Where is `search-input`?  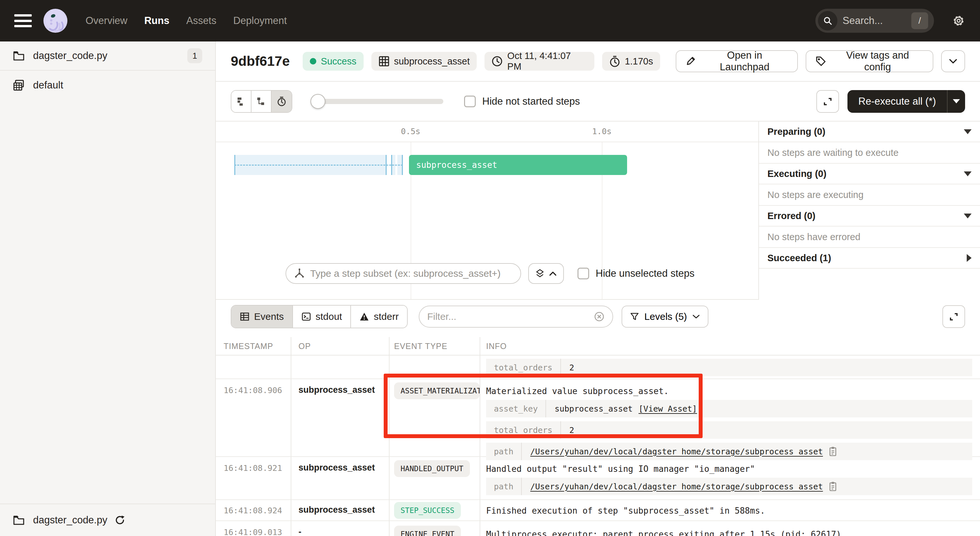 search-input is located at coordinates (877, 21).